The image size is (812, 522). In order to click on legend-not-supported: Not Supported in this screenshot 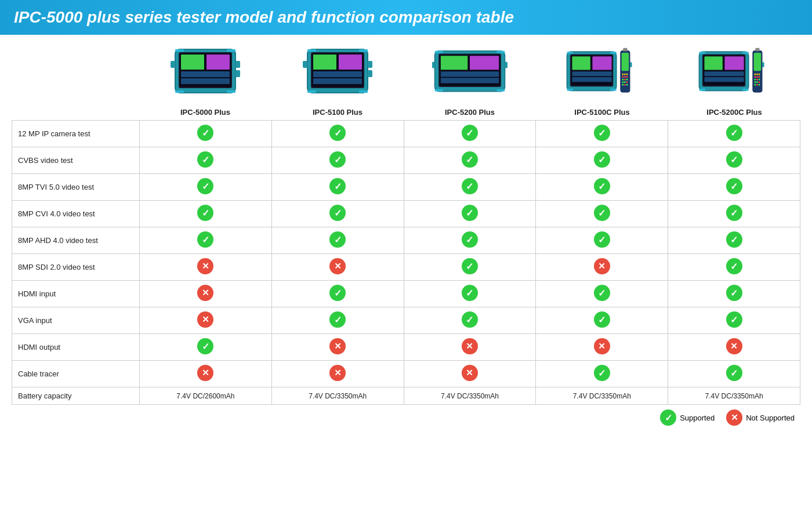, I will do `click(760, 418)`.